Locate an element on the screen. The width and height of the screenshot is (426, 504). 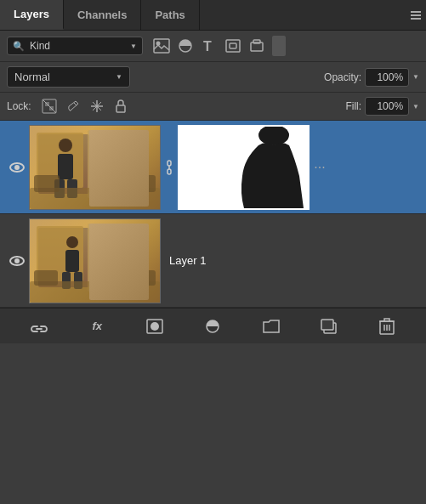
fx-label: fx is located at coordinates (97, 326).